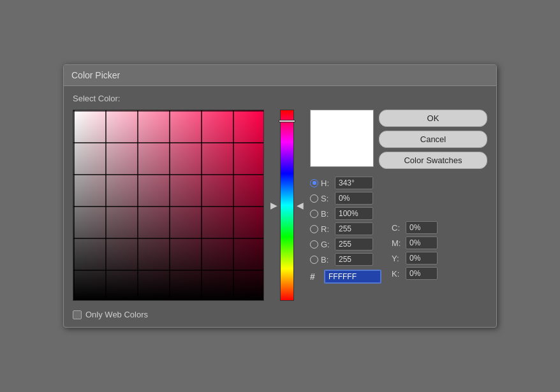 The image size is (560, 392). What do you see at coordinates (280, 315) in the screenshot?
I see `bottom-row: Only Web Colors` at bounding box center [280, 315].